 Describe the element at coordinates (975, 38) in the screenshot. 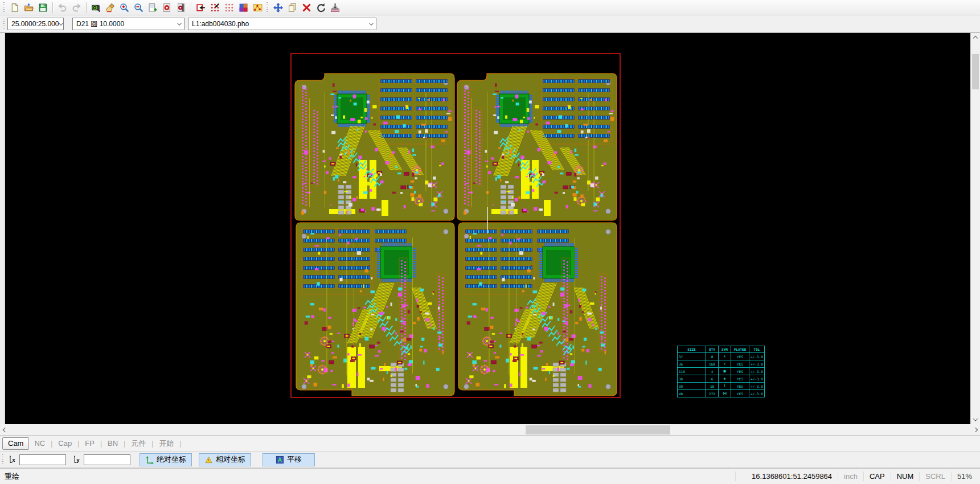

I see `scroll-up-arrow-icon` at that location.